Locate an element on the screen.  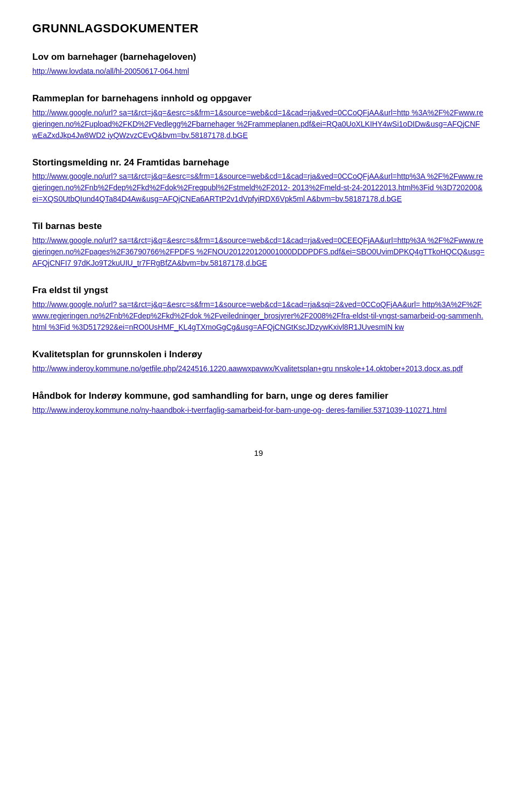
section-heading-haandbok-inderoy: Håndbok for Inderøy kommune, god samhand… is located at coordinates (258, 396).